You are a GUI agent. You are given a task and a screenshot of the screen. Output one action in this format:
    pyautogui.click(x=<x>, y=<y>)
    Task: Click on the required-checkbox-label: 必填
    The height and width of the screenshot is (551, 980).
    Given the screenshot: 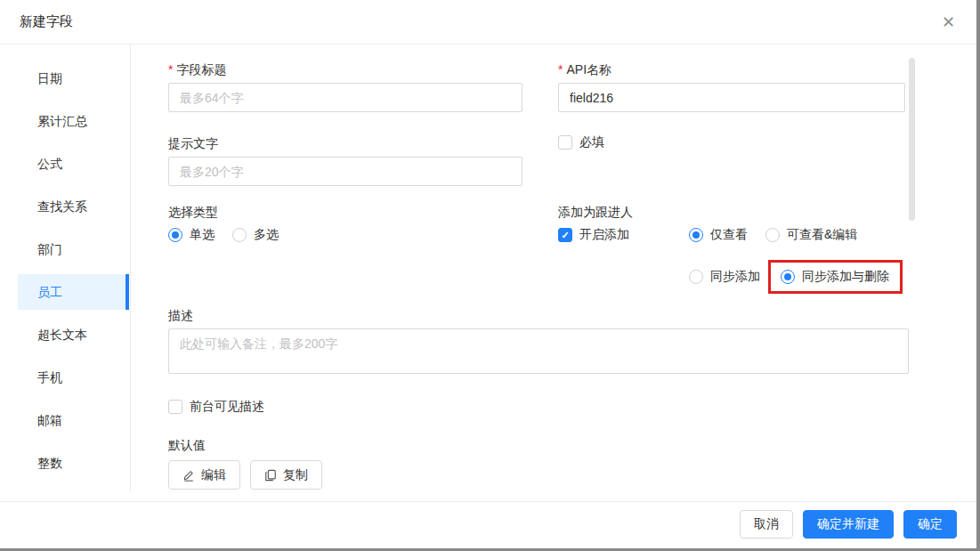 What is the action you would take?
    pyautogui.click(x=592, y=142)
    